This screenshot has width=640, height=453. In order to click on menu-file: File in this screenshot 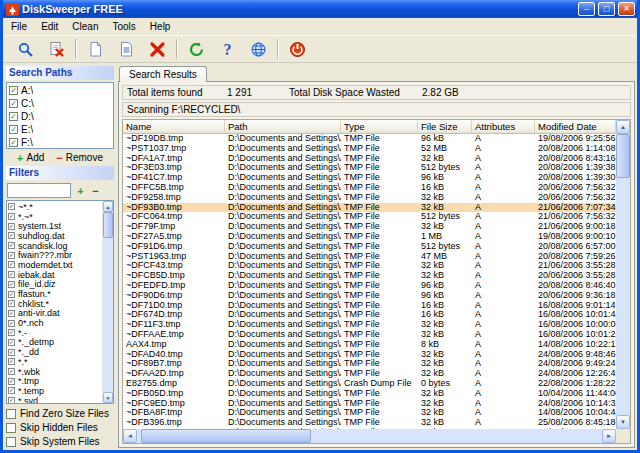, I will do `click(19, 26)`.